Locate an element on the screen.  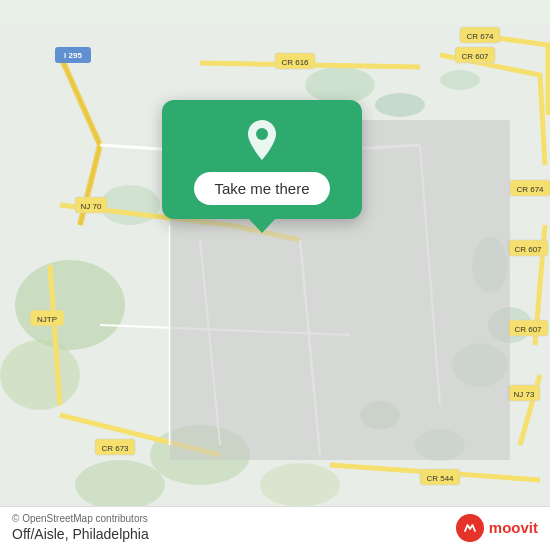
svg-text: CR 673 is located at coordinates (115, 448).